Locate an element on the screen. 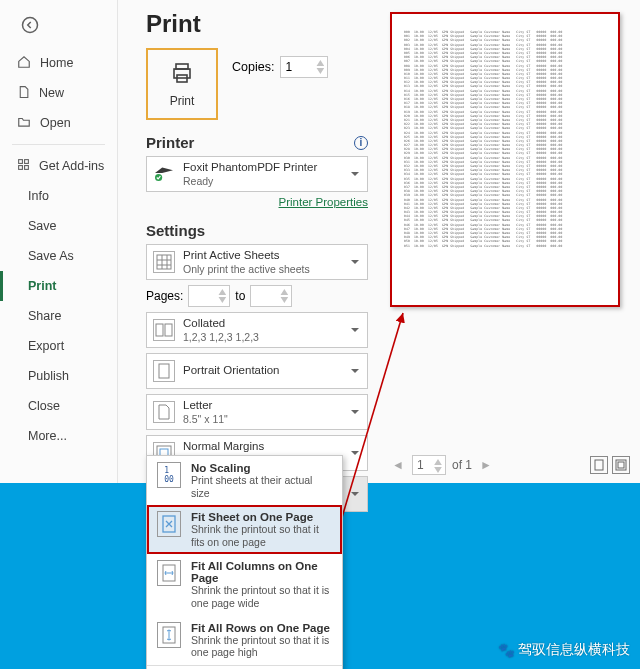  printer-heading: Printer is located at coordinates (170, 142).